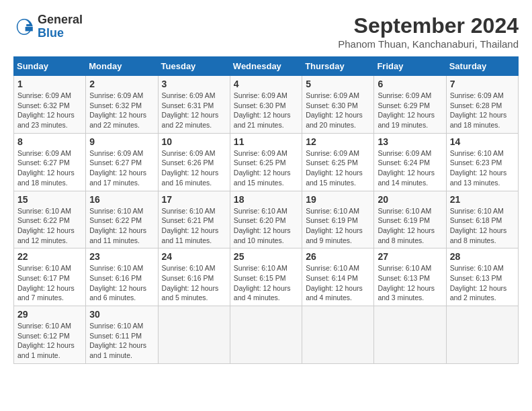  I want to click on location-subtitle: Phanom Thuan, Kanchanaburi, Thailand, so click(429, 44).